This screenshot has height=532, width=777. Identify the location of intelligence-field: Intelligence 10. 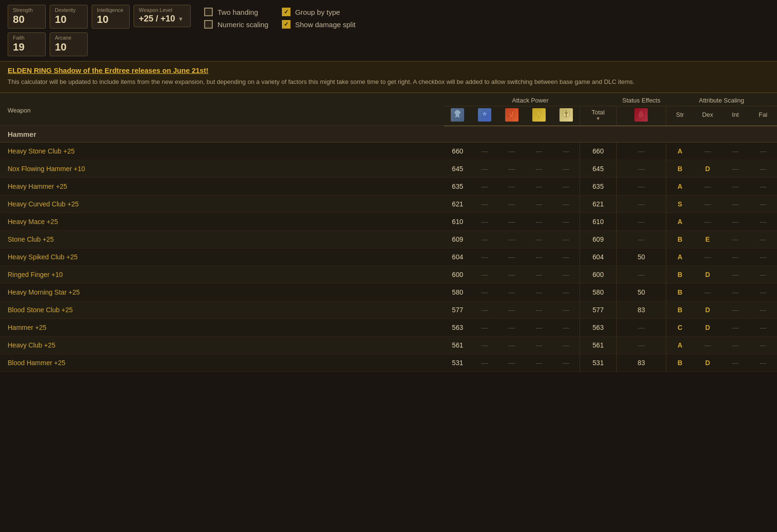
(111, 17).